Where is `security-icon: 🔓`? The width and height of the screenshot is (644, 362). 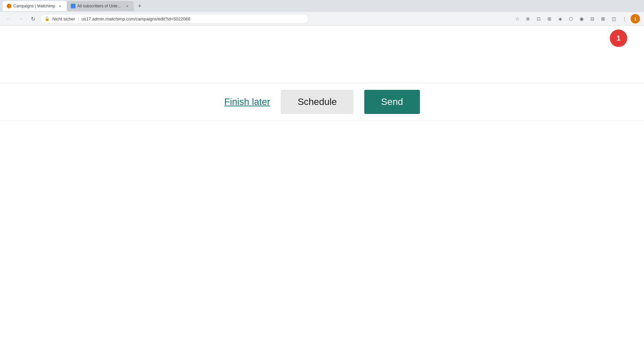 security-icon: 🔓 is located at coordinates (47, 19).